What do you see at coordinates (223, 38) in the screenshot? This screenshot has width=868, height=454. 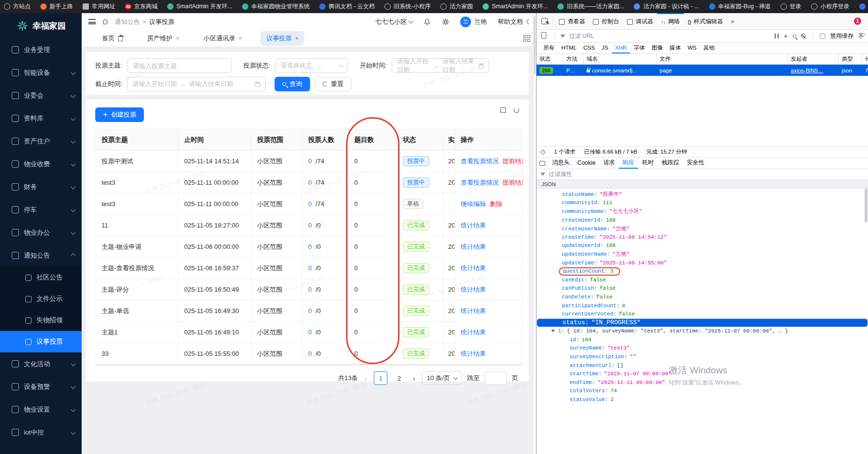 I see `tab-小区通讯录: 小区通讯录×` at bounding box center [223, 38].